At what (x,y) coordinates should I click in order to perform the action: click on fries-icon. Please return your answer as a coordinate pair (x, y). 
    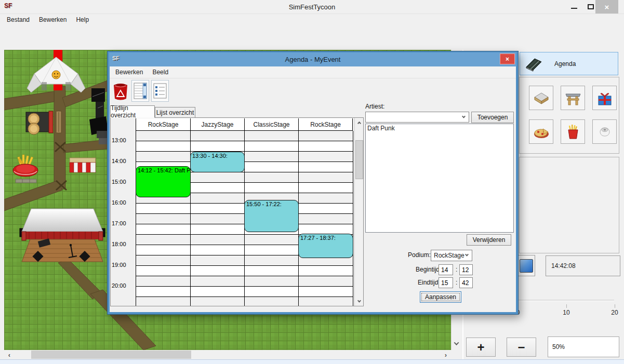
    Looking at the image, I should click on (573, 132).